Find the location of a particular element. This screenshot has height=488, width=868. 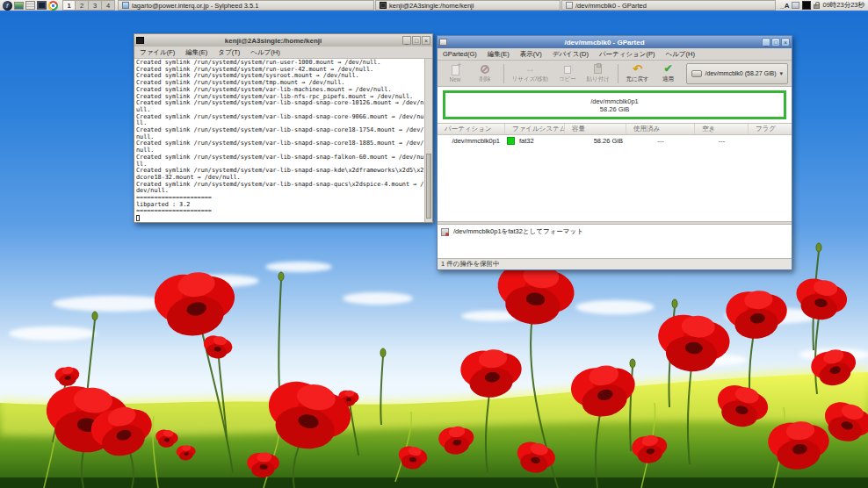

workspace-button: 2 is located at coordinates (83, 5).